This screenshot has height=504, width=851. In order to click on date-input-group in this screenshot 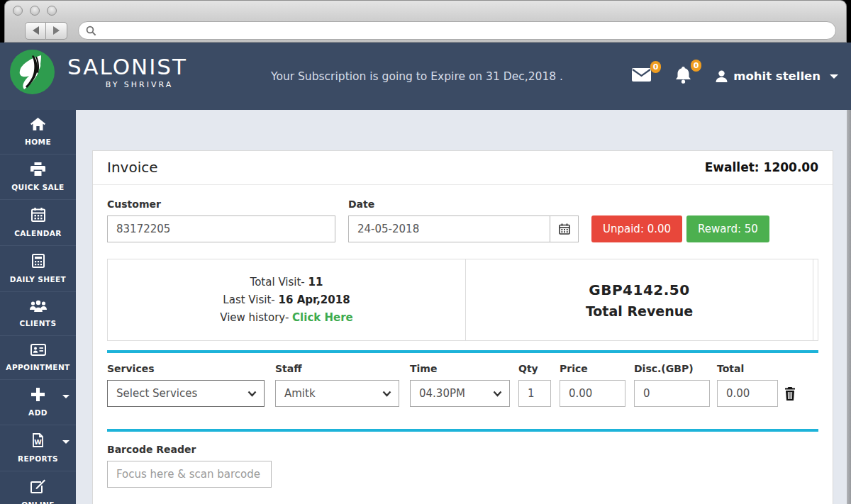, I will do `click(464, 229)`.